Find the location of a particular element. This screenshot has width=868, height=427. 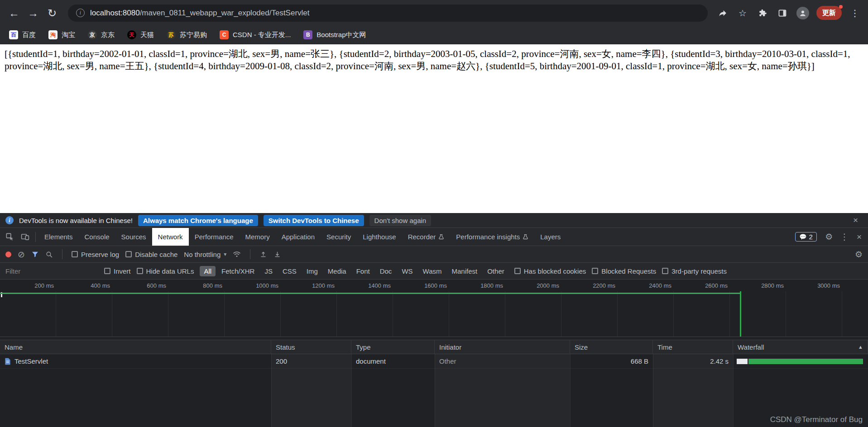

devtools-menu-icon: ⋮ is located at coordinates (844, 237).